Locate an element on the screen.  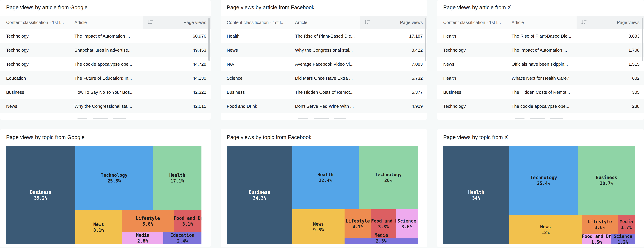
table-row: N/A Average Facebook Video Vi... 7,083 is located at coordinates (324, 64).